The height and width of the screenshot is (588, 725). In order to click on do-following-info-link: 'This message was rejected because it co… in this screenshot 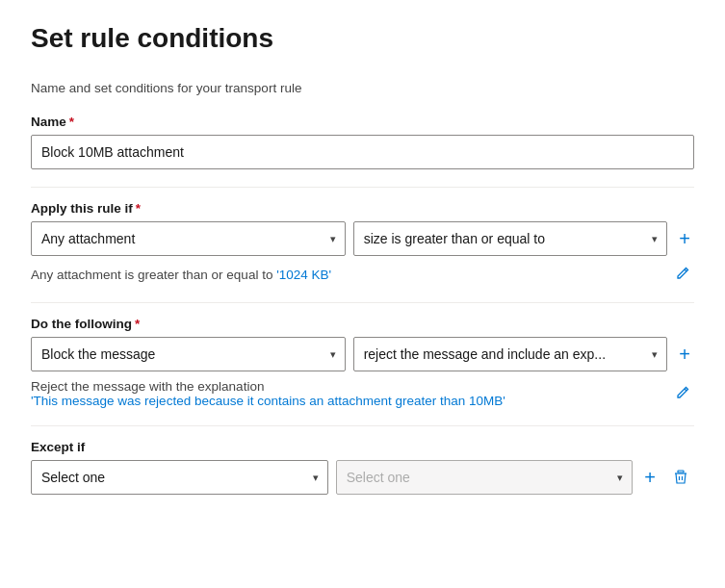, I will do `click(268, 400)`.